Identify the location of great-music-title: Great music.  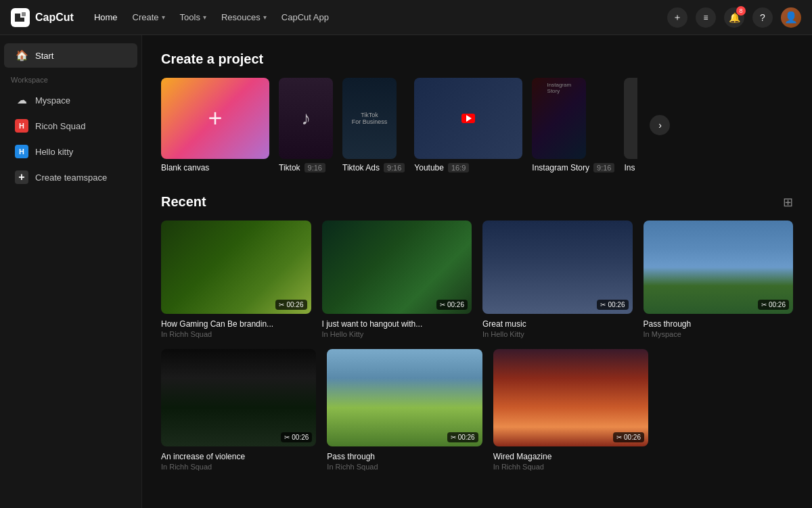
(558, 324).